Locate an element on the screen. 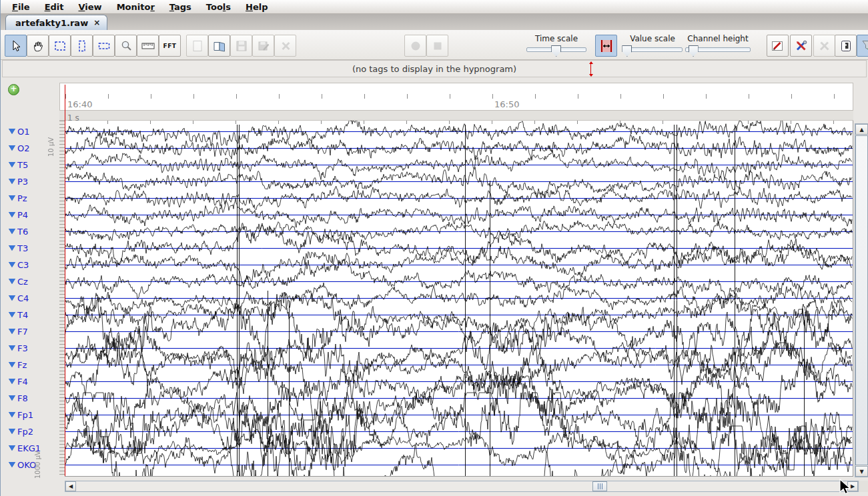 This screenshot has width=868, height=496. menu-item-edit: Edit is located at coordinates (55, 7).